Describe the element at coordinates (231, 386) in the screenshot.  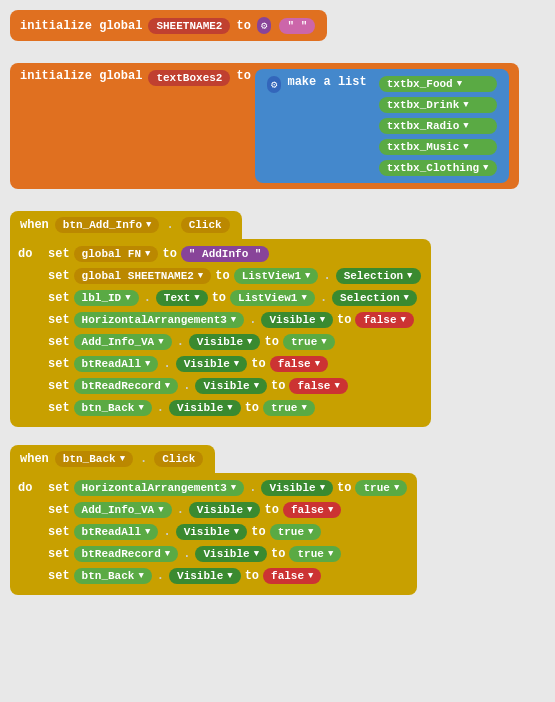
I see `visible-pill-4: Visible ▼` at that location.